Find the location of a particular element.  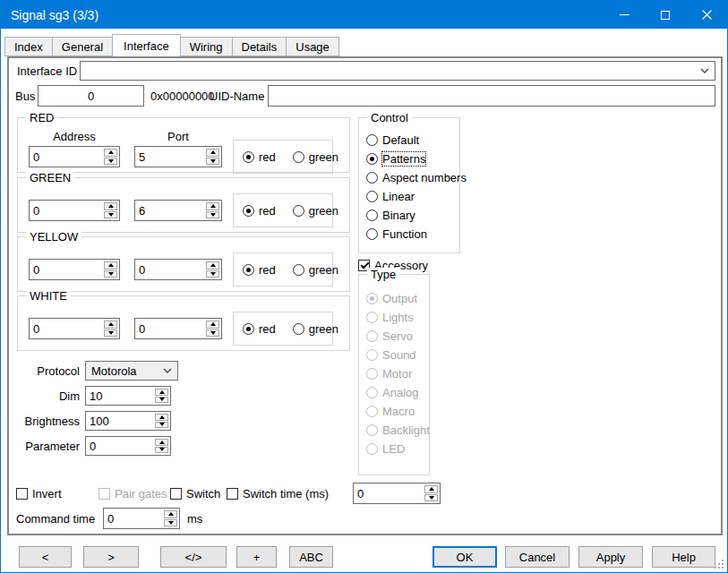

green-aspect-green-radio: green is located at coordinates (315, 211).